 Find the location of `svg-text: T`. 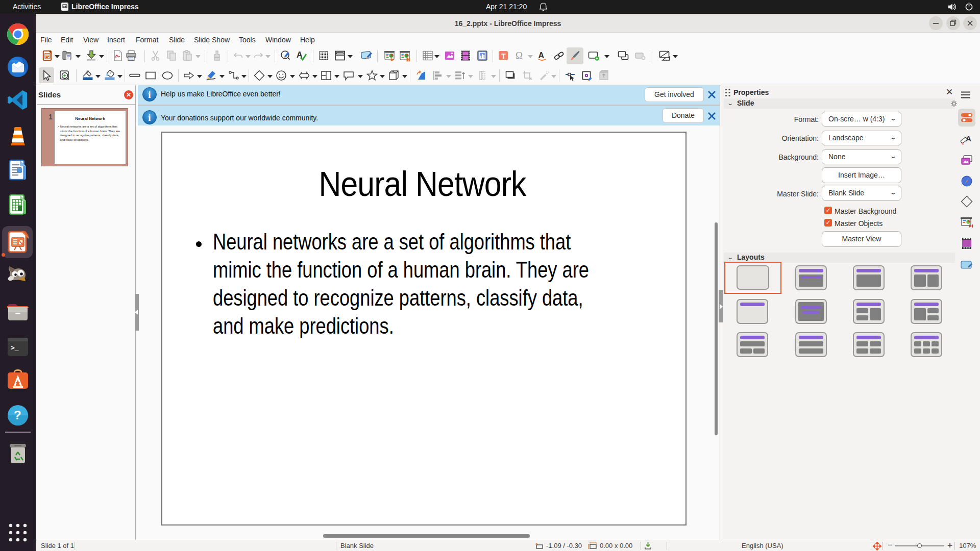

svg-text: T is located at coordinates (503, 56).